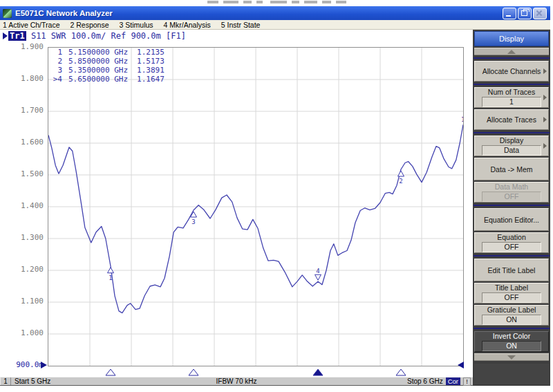  I want to click on softkey-allocate-traces: Allocate Traces, so click(512, 120).